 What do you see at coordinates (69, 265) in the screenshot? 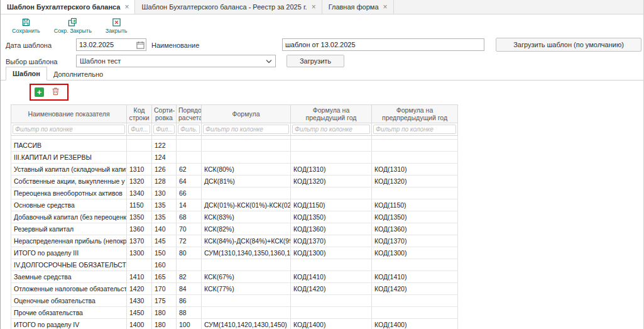
I see `table-cell: IV.ДОЛГОСРОЧНЫЕ ОБЯЗАТЕЛЬСТВА` at bounding box center [69, 265].